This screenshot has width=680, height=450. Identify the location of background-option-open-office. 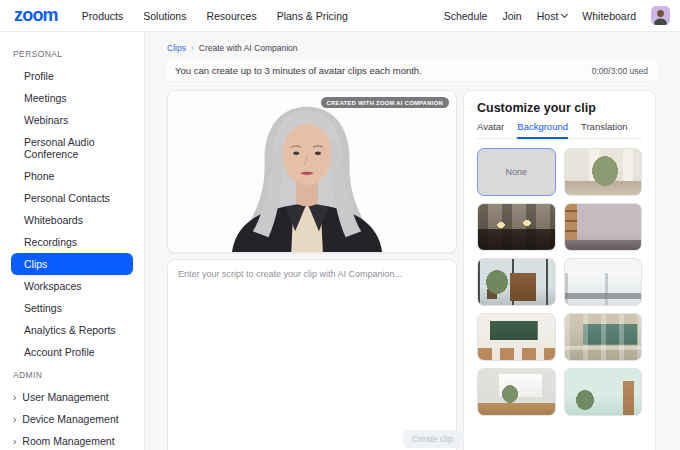
(604, 282).